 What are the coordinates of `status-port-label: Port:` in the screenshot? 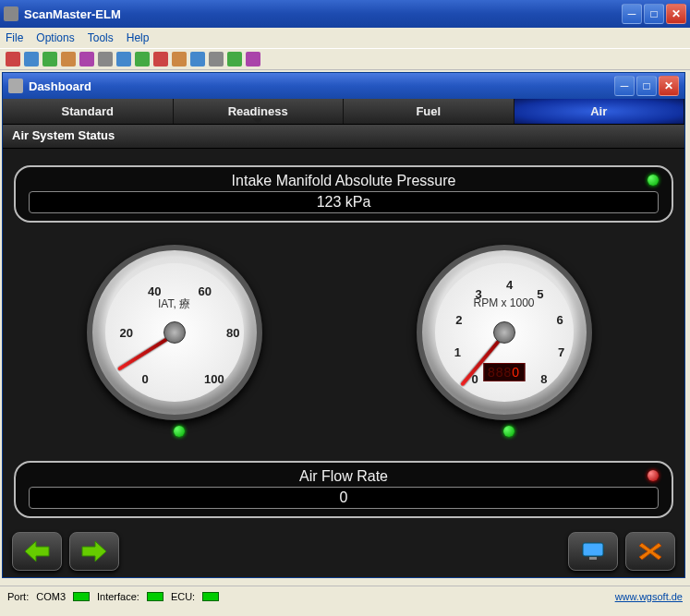 It's located at (18, 597).